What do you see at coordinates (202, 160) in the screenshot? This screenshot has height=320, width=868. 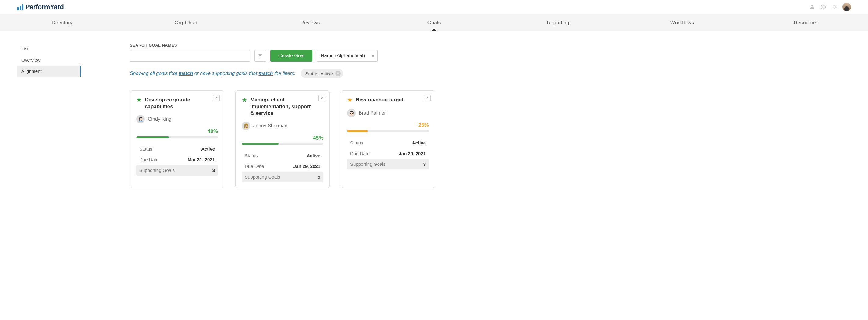 I see `due-date-value: Mar 31, 2021` at bounding box center [202, 160].